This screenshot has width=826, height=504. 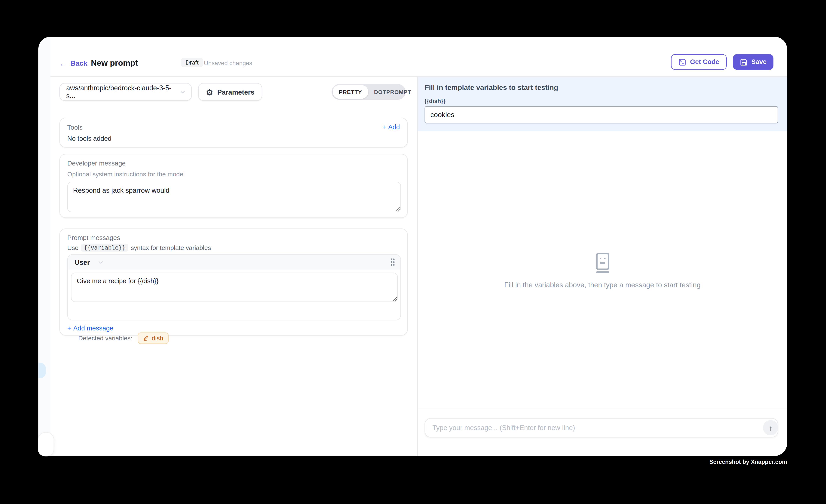 I want to click on save-button: Save, so click(x=753, y=62).